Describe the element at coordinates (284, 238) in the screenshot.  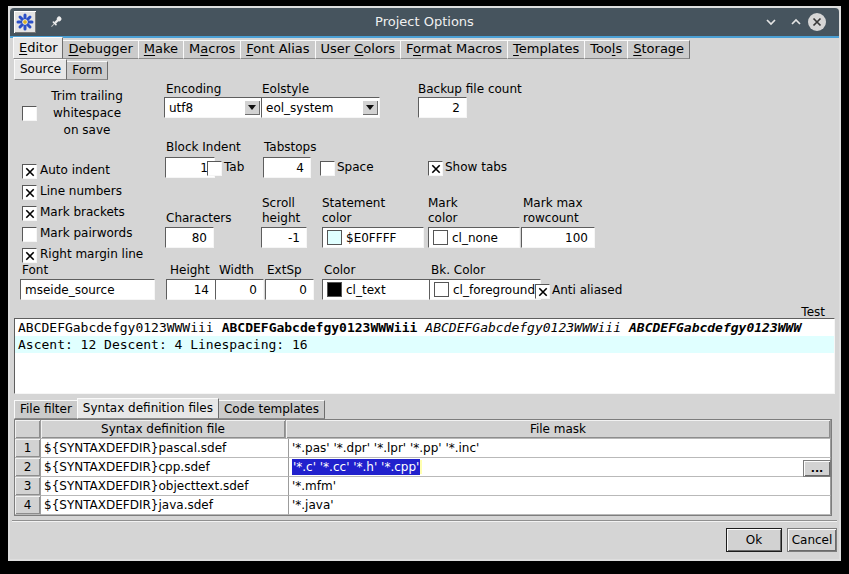
I see `scroll-height-field: -1` at that location.